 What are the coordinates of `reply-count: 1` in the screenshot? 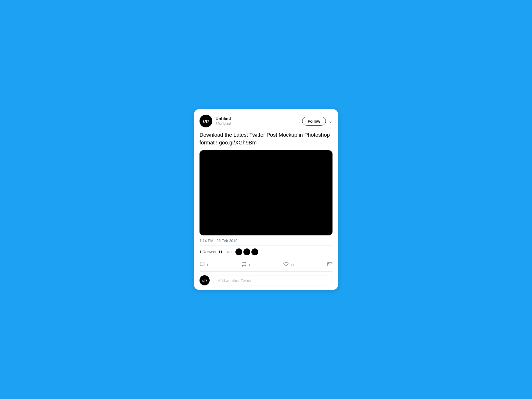 It's located at (207, 265).